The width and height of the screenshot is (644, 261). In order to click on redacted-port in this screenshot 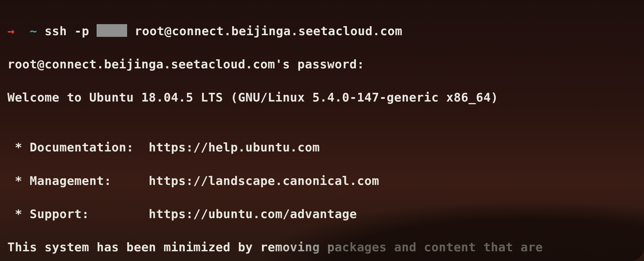, I will do `click(112, 30)`.